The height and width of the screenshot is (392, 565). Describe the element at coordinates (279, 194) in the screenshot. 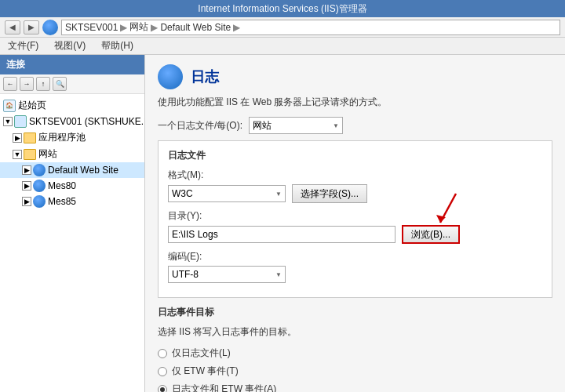

I see `format-arrow: ▼` at that location.